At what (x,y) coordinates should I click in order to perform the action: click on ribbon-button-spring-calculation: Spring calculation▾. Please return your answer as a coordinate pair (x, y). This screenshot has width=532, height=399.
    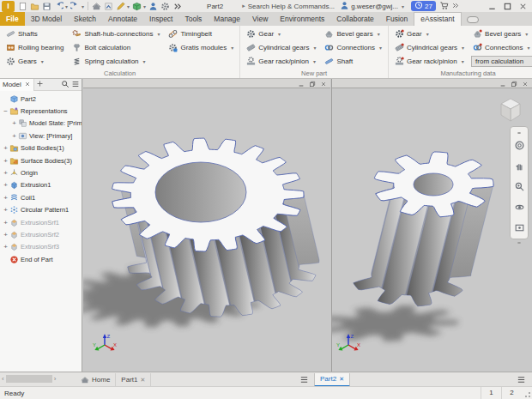
    Looking at the image, I should click on (116, 62).